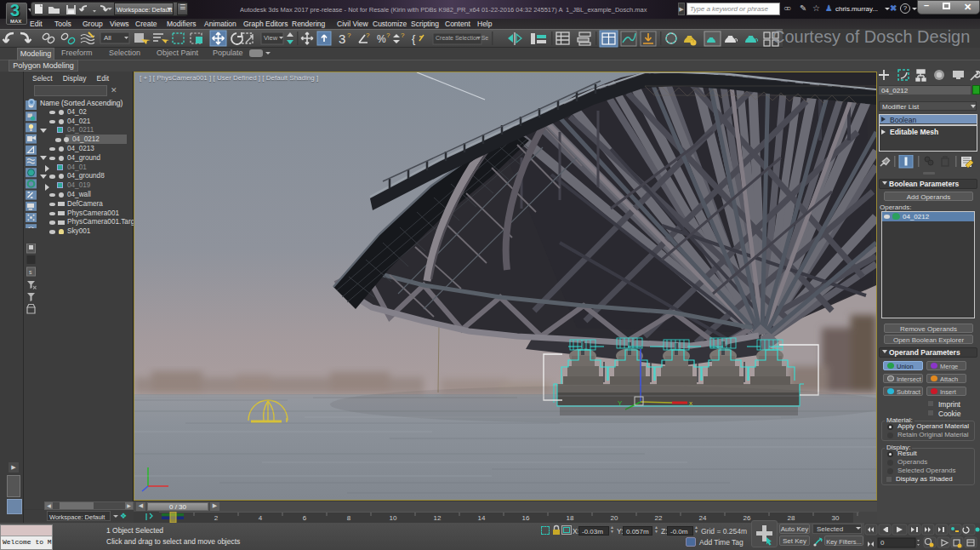 The image size is (980, 550). What do you see at coordinates (462, 37) in the screenshot?
I see `svg-text: Create Selection Se` at bounding box center [462, 37].